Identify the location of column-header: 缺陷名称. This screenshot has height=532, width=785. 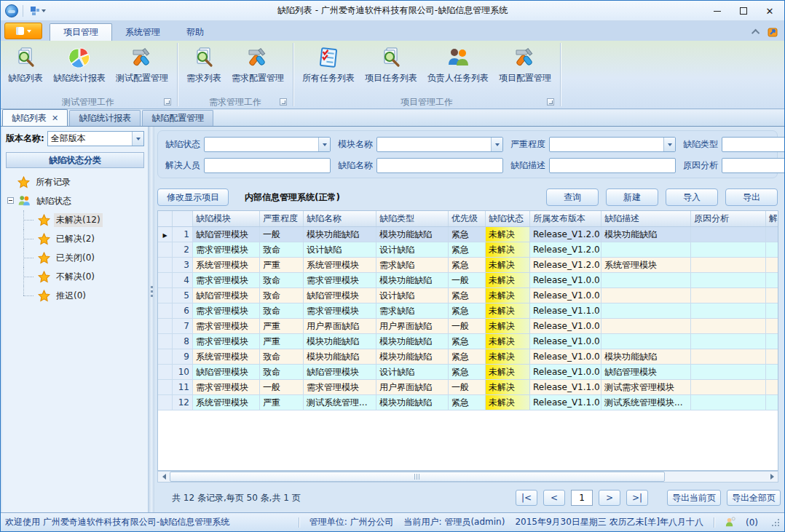
(340, 218).